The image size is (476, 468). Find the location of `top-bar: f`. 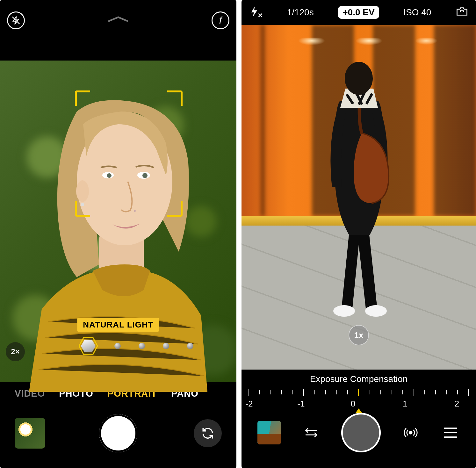

top-bar: f is located at coordinates (118, 30).